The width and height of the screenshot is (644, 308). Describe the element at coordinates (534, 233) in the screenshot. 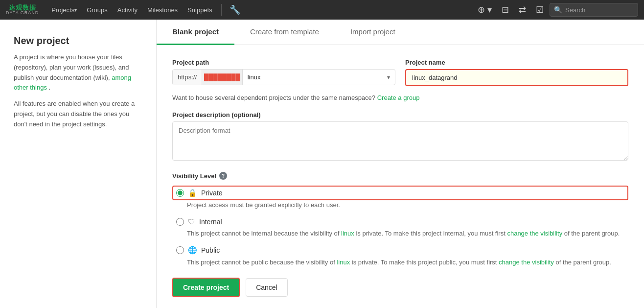

I see `internal-change-visibility-link: change the visibility` at that location.